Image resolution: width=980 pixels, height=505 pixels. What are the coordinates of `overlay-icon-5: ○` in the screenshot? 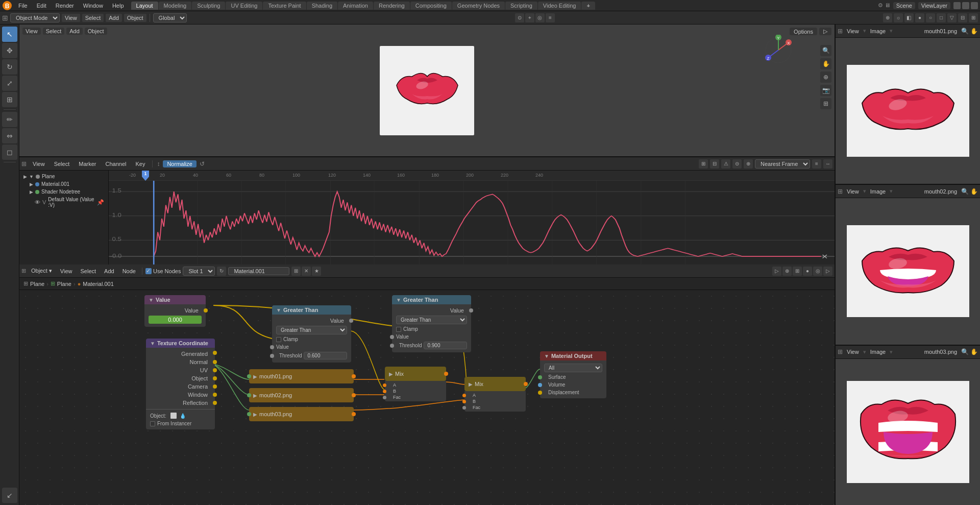 It's located at (930, 18).